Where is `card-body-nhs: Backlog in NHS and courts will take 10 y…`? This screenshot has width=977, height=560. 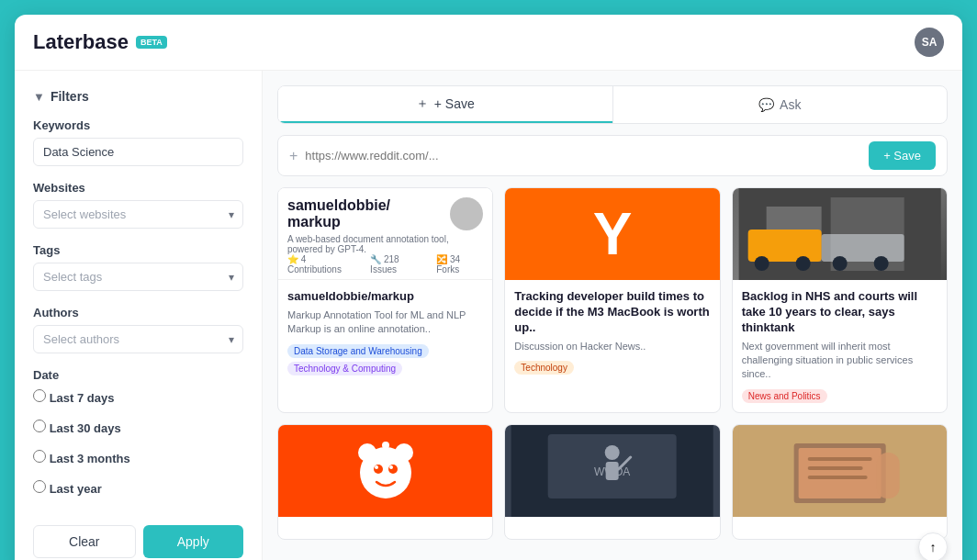
card-body-nhs: Backlog in NHS and courts will take 10 y… is located at coordinates (839, 346).